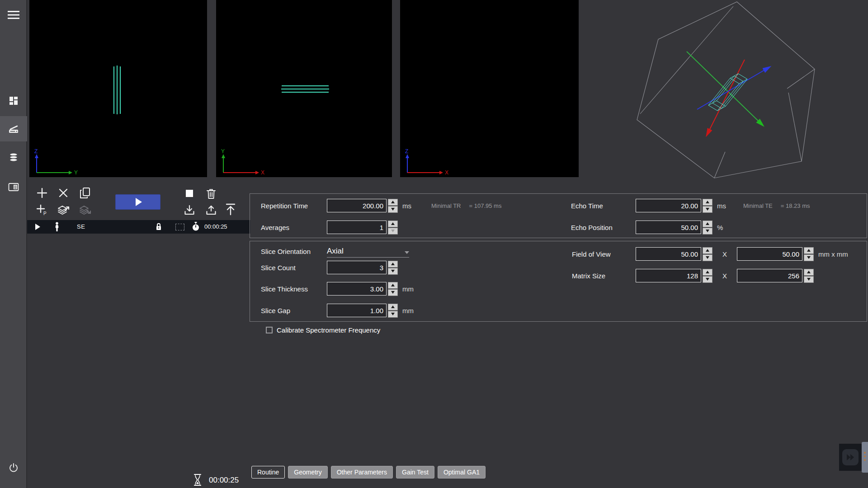 The height and width of the screenshot is (488, 868). Describe the element at coordinates (368, 251) in the screenshot. I see `slice-orientation-dropdown: Axial` at that location.